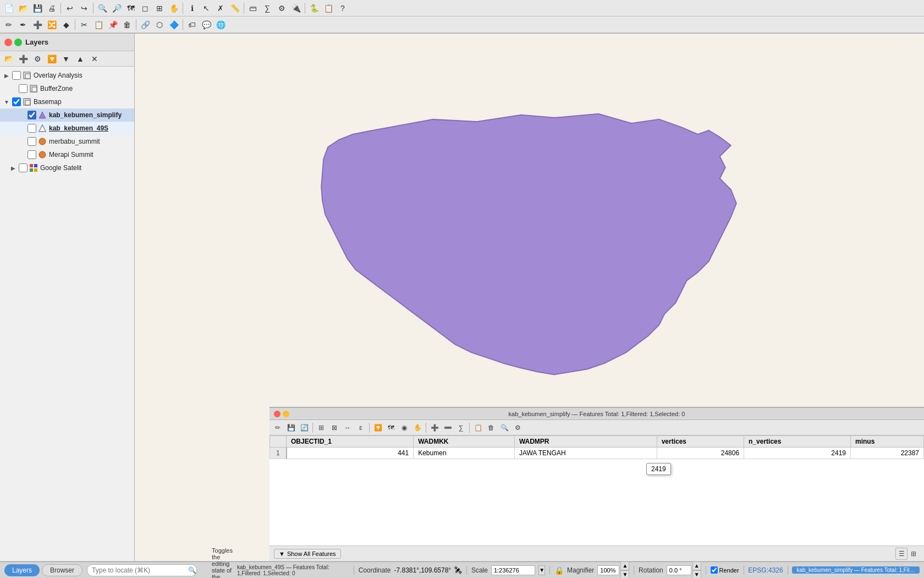 Image resolution: width=924 pixels, height=578 pixels. I want to click on tb-redo: ↪, so click(84, 8).